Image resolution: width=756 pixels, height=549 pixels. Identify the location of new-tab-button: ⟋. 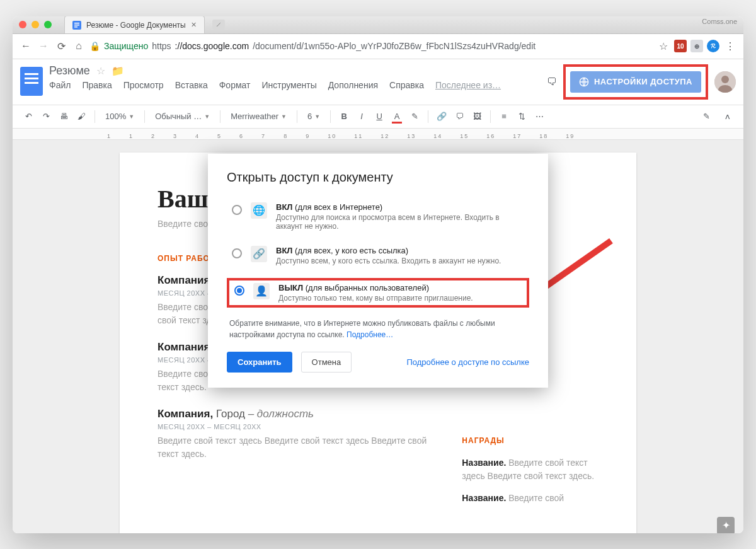
(219, 25).